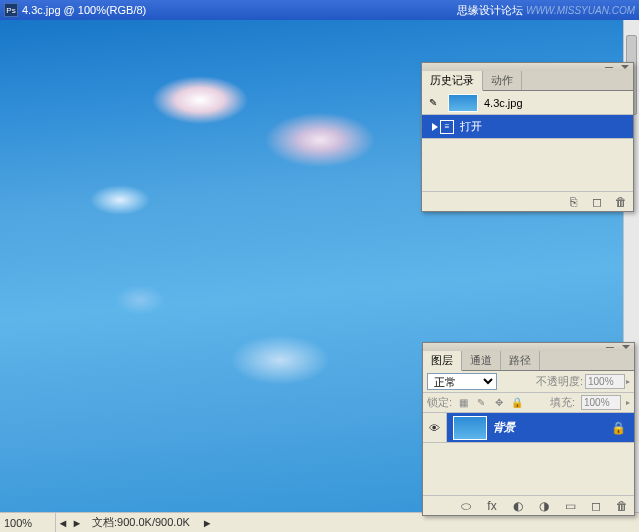 The height and width of the screenshot is (532, 639). I want to click on opacity-label: 不透明度:, so click(560, 382).